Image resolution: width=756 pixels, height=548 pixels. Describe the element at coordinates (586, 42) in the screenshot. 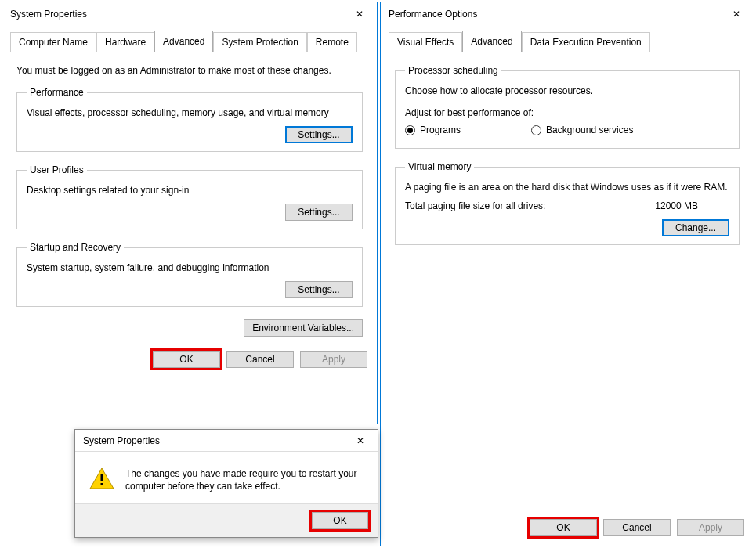

I see `tab-dep: Data Execution Prevention` at that location.